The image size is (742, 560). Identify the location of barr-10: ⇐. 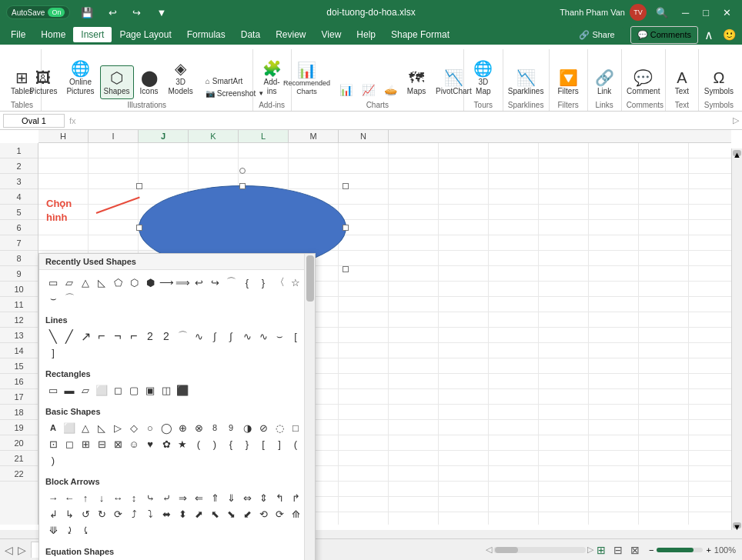
(199, 498).